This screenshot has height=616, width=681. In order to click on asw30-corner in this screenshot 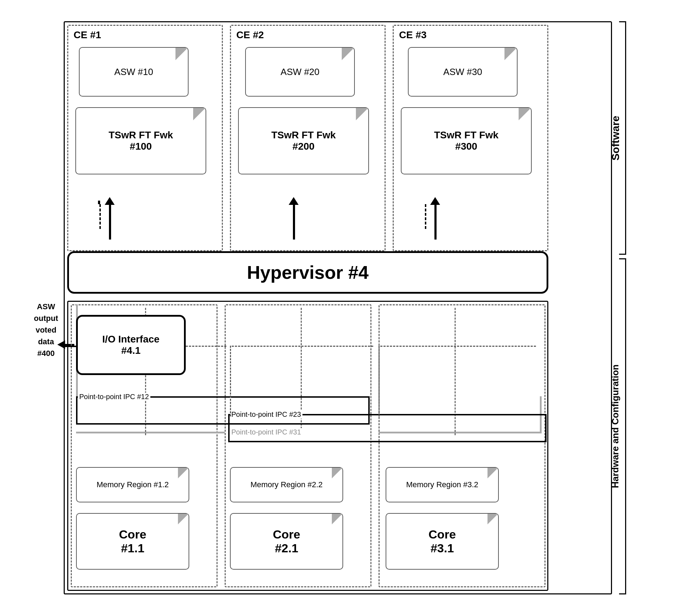, I will do `click(511, 54)`.